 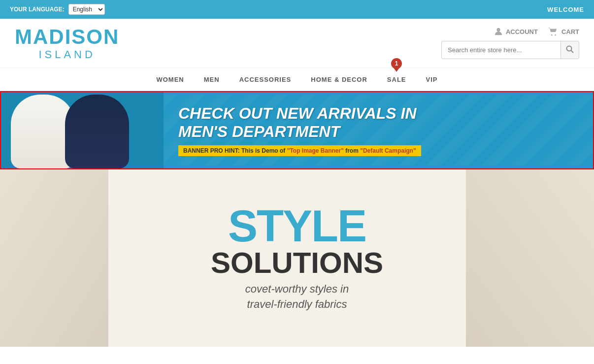 What do you see at coordinates (339, 80) in the screenshot?
I see `nav-item-home-decor: HOME & DECOR` at bounding box center [339, 80].